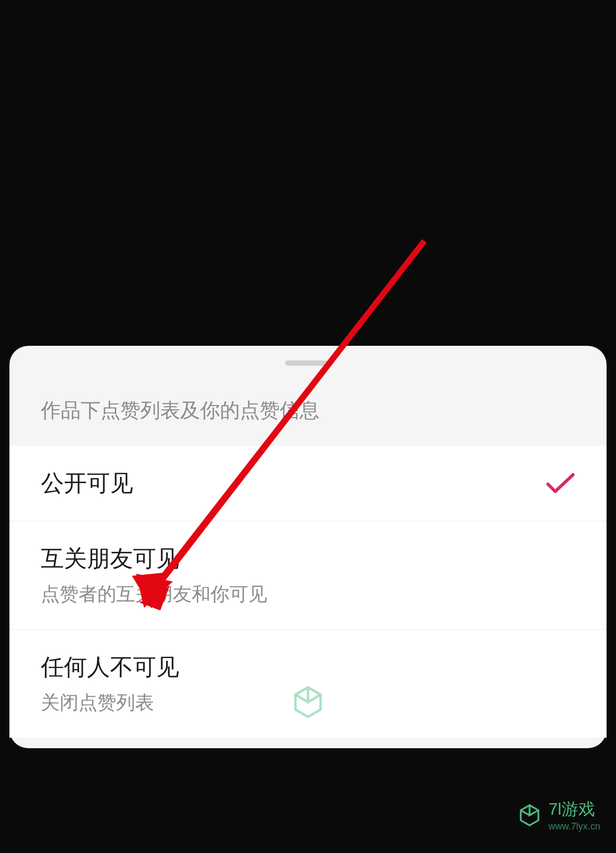 This screenshot has width=616, height=853. Describe the element at coordinates (308, 363) in the screenshot. I see `drag-handle` at that location.